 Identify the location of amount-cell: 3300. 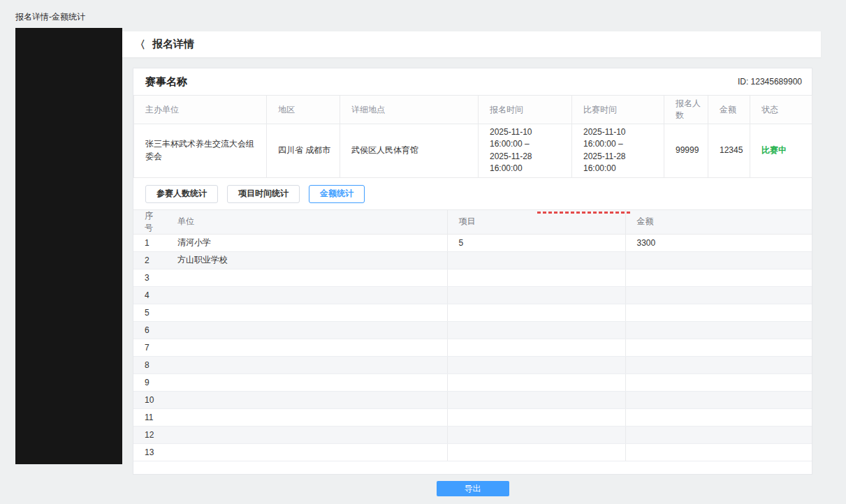
(718, 243).